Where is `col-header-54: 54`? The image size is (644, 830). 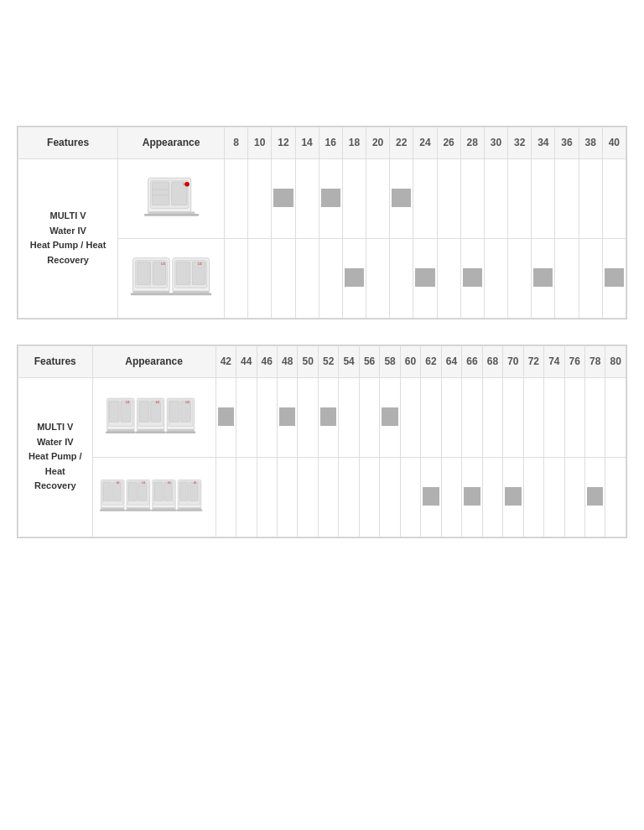 col-header-54: 54 is located at coordinates (349, 361).